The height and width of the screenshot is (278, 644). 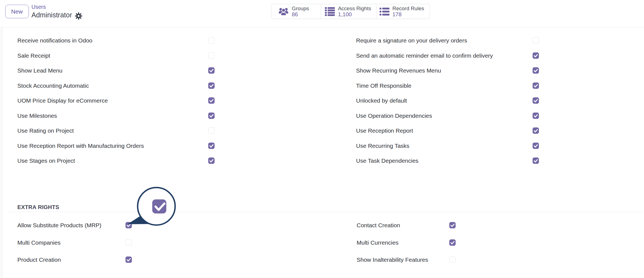 What do you see at coordinates (79, 16) in the screenshot?
I see `gear-icon` at bounding box center [79, 16].